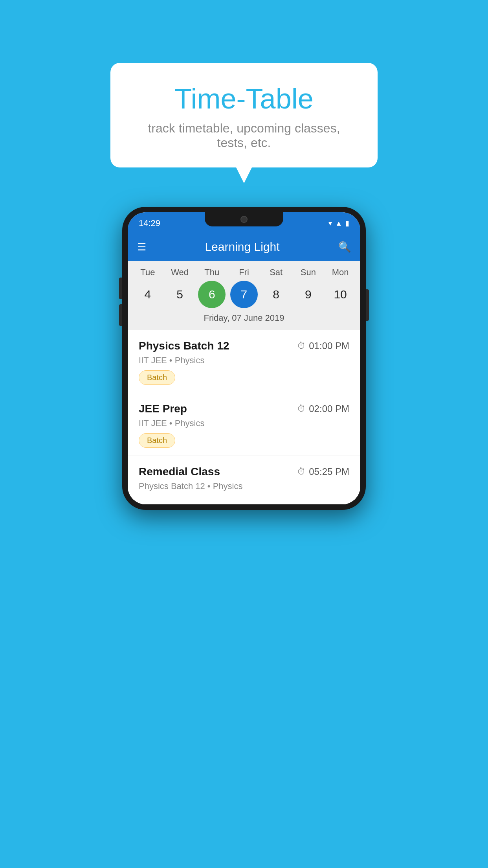 The image size is (488, 868). Describe the element at coordinates (244, 294) in the screenshot. I see `day-numbers: 4 5 6 7 8 9 10` at that location.